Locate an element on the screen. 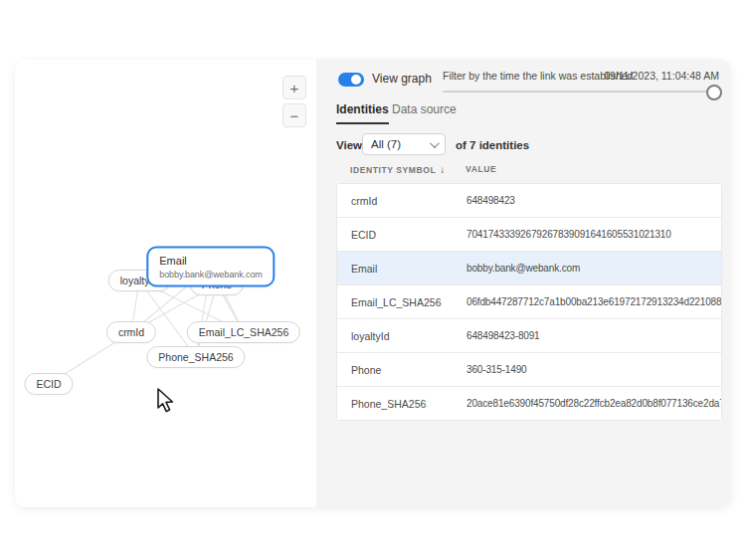  graph-node-Email_LC_SHA256: Email_LC_SHA256 is located at coordinates (244, 332).